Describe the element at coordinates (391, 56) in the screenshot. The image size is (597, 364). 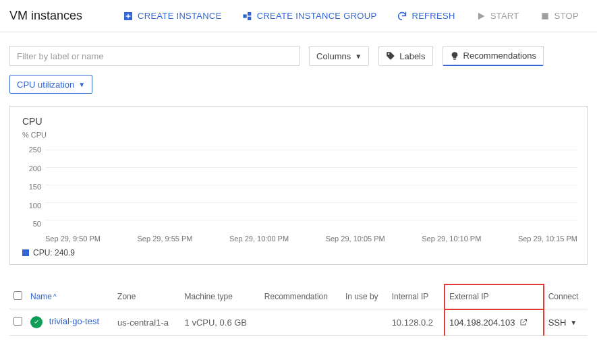
I see `tag-icon` at that location.